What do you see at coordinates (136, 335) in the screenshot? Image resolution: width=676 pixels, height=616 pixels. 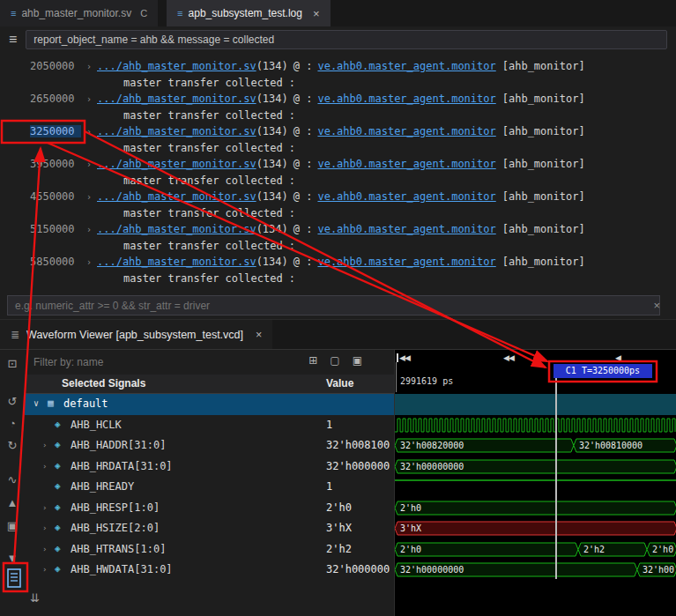 I see `tab-waveform-viewer: ≣ Waveform Viewer [apb_subsystem_test.vc…` at bounding box center [136, 335].